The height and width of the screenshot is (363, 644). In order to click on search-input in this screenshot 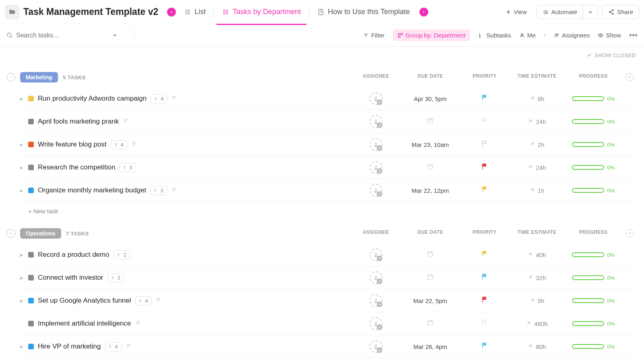, I will do `click(56, 35)`.